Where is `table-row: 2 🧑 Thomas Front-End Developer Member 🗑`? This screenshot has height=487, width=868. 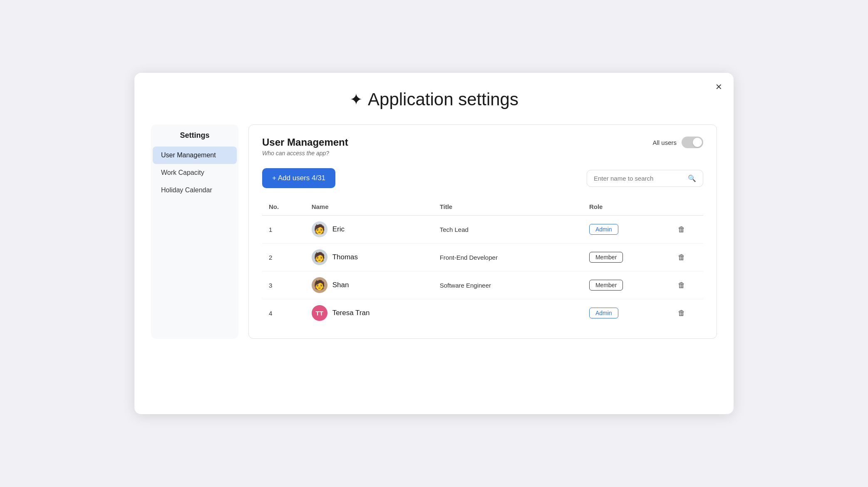
table-row: 2 🧑 Thomas Front-End Developer Member 🗑 is located at coordinates (483, 257).